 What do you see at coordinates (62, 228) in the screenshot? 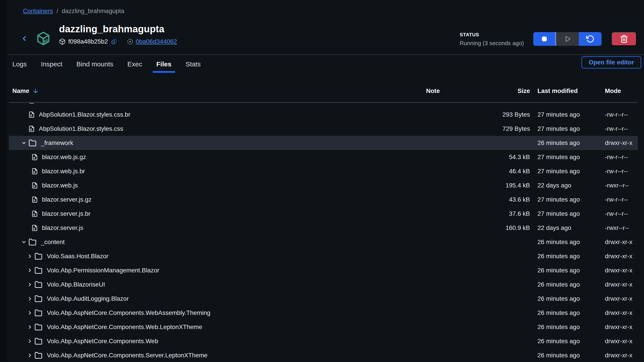
I see `file-name: blazor.server.js` at bounding box center [62, 228].